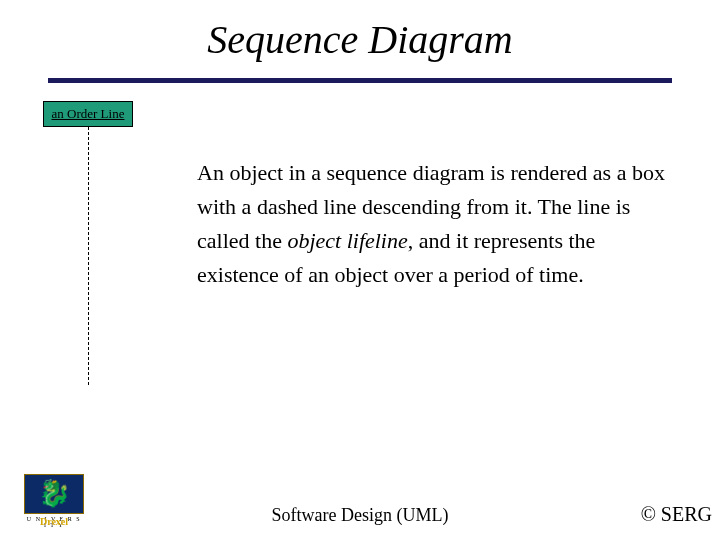  What do you see at coordinates (347, 240) in the screenshot?
I see `body-text-italic: object lifeline` at bounding box center [347, 240].